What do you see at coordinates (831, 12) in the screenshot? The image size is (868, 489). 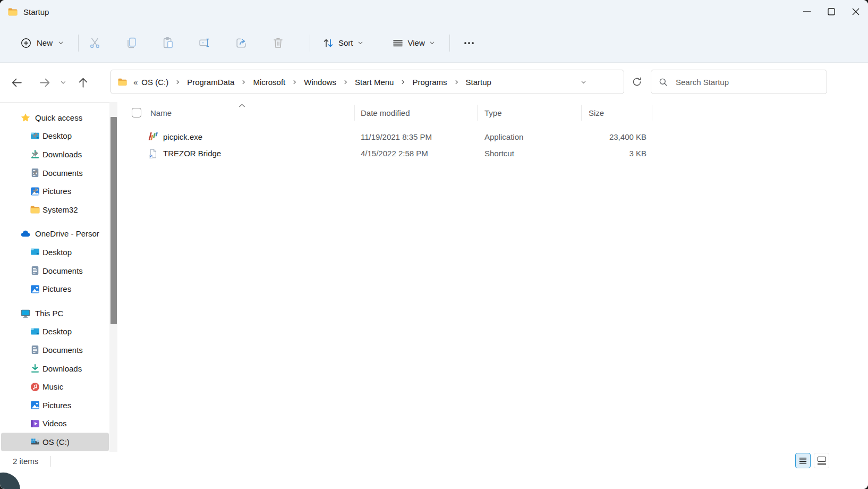 I see `window-controls` at bounding box center [831, 12].